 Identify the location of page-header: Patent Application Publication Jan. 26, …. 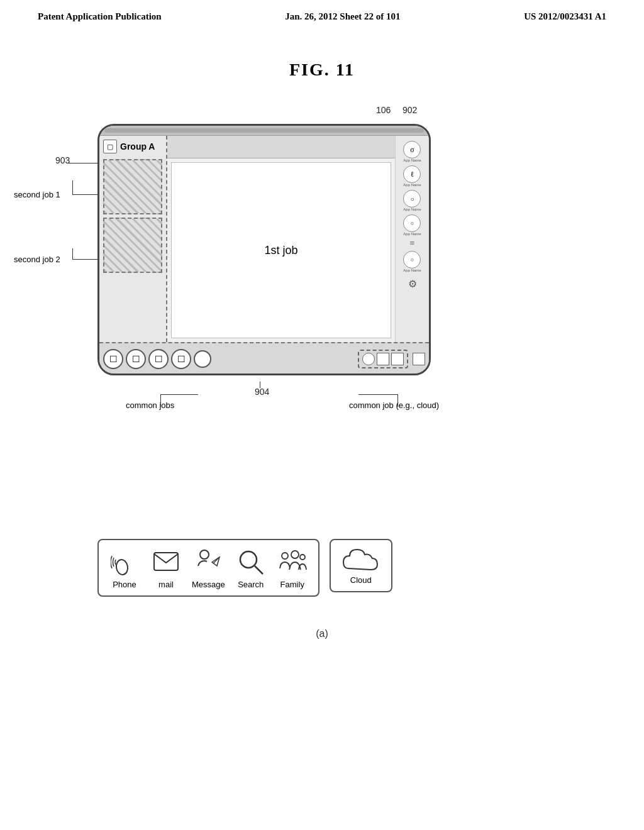
(322, 11).